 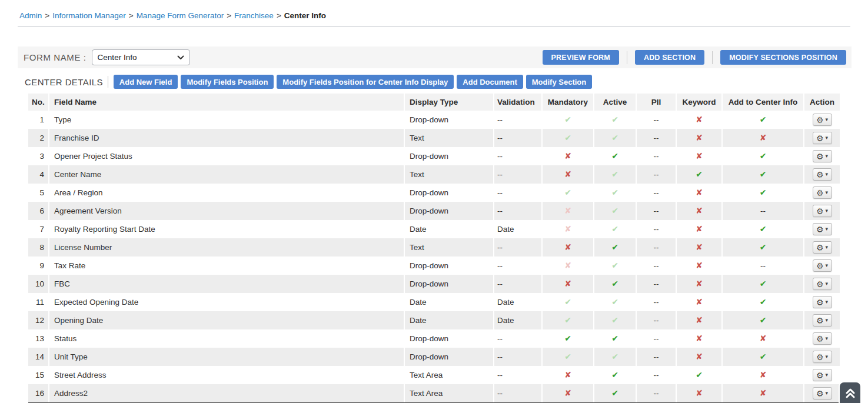 I want to click on add-new-field-button: Add New Field, so click(x=146, y=82).